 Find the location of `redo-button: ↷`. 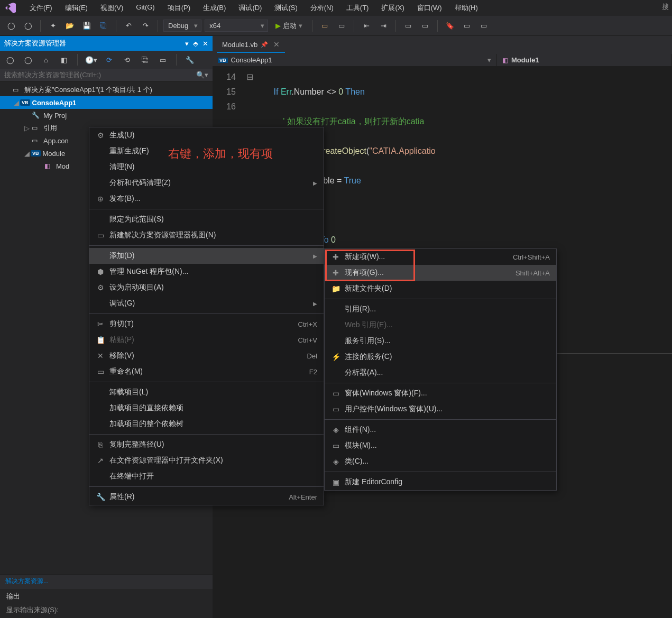

redo-button: ↷ is located at coordinates (145, 26).